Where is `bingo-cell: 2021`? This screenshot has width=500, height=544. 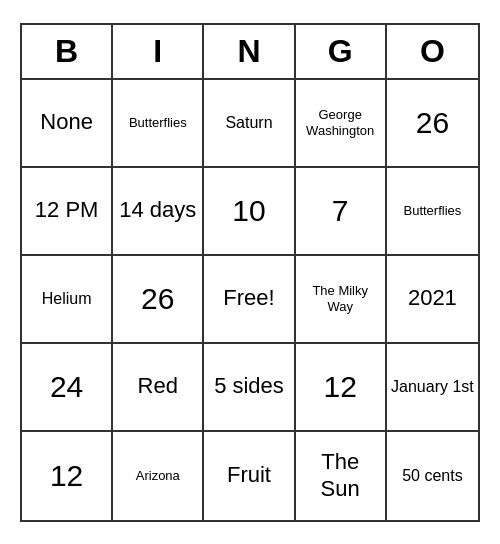
bingo-cell: 2021 is located at coordinates (432, 300).